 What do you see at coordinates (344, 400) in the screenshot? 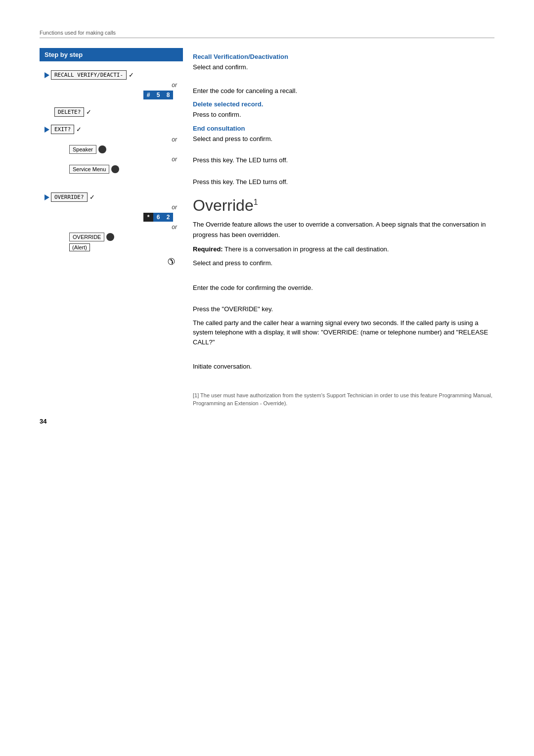
I see `footnote: [1] The user must have authorization fro…` at bounding box center [344, 400].